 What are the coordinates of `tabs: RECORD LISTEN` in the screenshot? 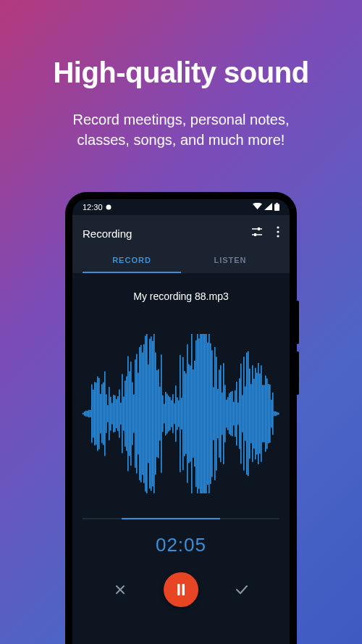 It's located at (181, 260).